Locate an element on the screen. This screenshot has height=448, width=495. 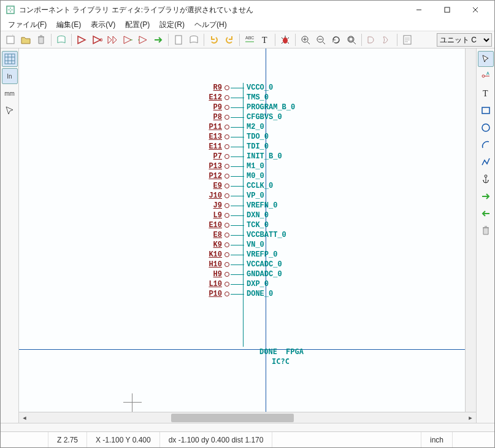
trash-icon is located at coordinates (486, 231).